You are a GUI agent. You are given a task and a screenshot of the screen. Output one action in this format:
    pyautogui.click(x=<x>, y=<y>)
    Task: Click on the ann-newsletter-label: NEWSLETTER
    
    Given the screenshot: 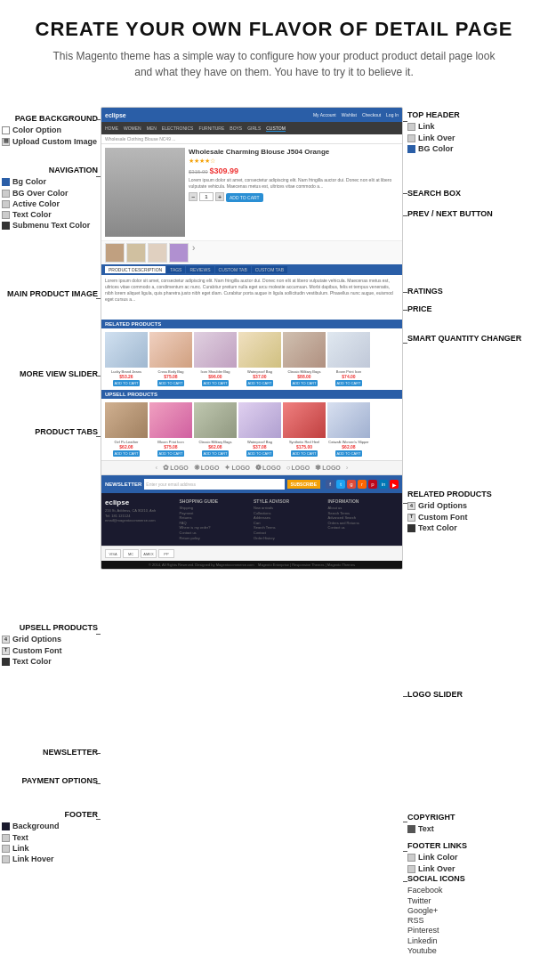 What is the action you would take?
    pyautogui.click(x=50, y=753)
    